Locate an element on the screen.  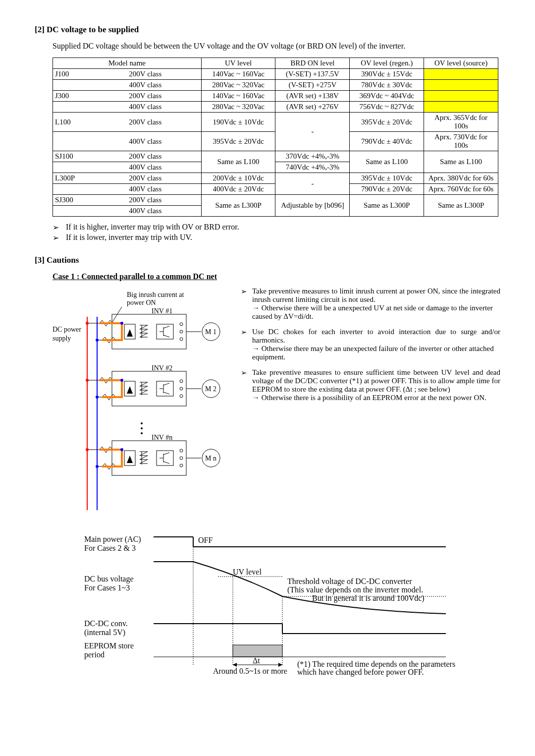
svg-text: DC-DC conv. is located at coordinates (106, 624).